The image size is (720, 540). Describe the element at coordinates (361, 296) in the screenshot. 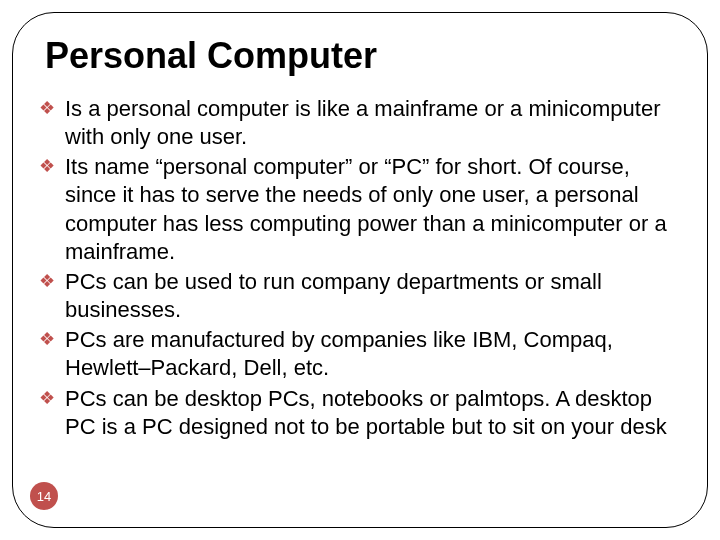

I see `list-item: ❖ PCs can be used to run company departm…` at that location.